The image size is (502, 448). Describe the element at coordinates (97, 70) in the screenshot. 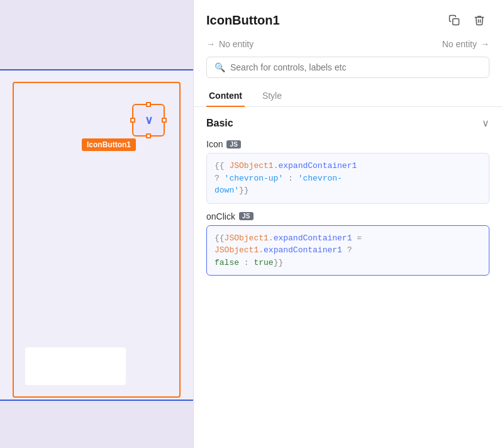

I see `blue-line-top` at that location.